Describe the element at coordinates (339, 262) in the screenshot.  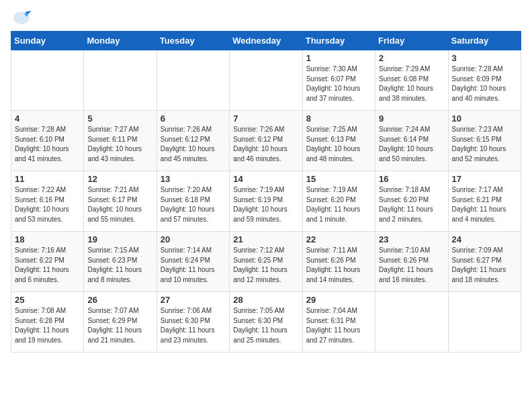
I see `calendar-cell: 22Sunrise: 7:11 AM Sunset: 6:26 PM Dayli…` at that location.